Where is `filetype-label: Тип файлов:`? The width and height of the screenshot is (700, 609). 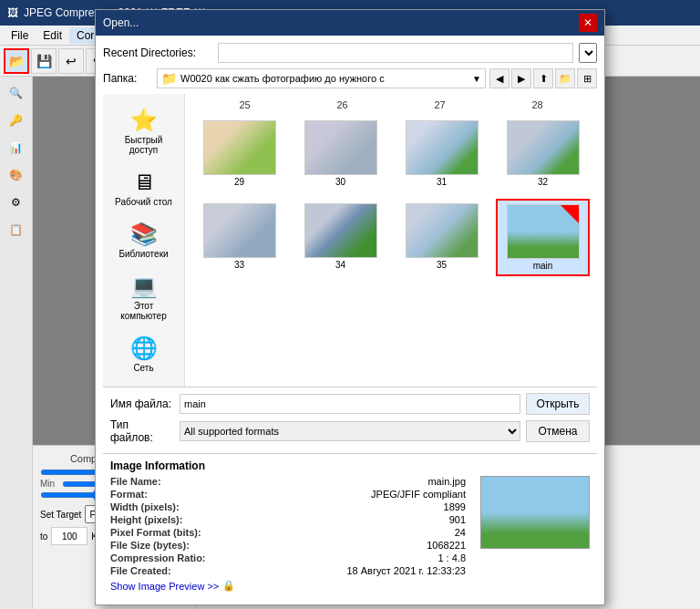 filetype-label: Тип файлов: is located at coordinates (142, 431).